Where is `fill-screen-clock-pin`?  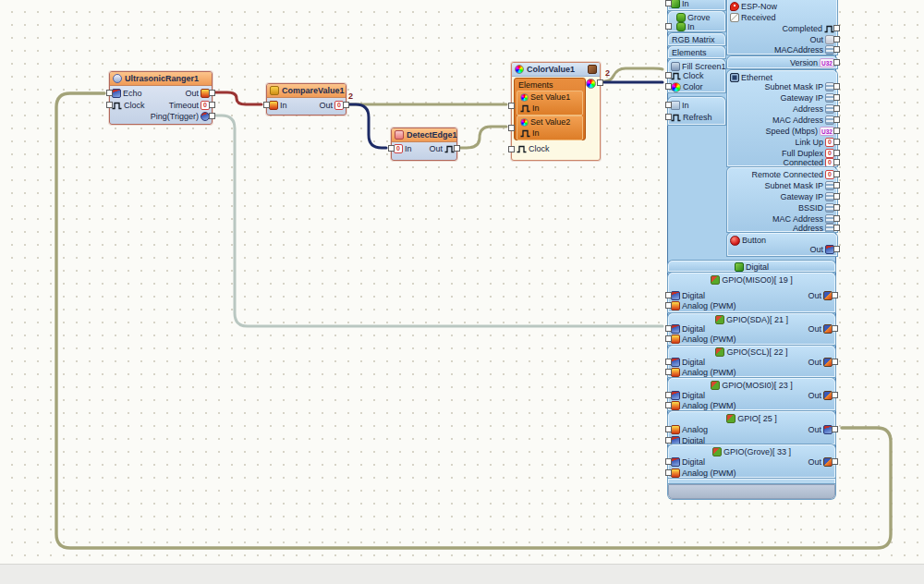 fill-screen-clock-pin is located at coordinates (669, 76).